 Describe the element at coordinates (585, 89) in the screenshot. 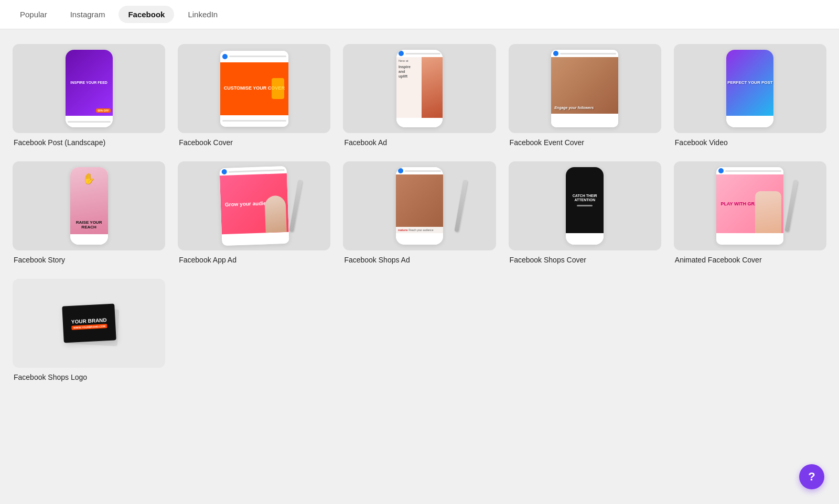

I see `thumbnail-facebook-event-cover: Engage your followers` at that location.